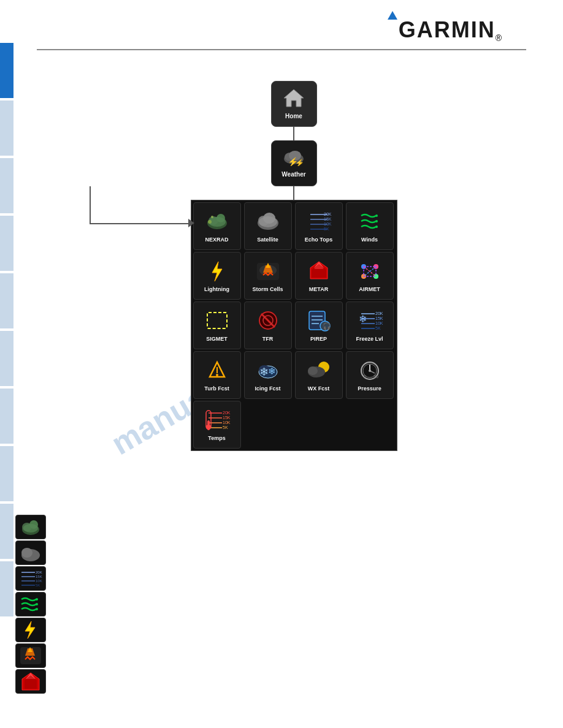  What do you see at coordinates (191, 223) in the screenshot?
I see `branch-arrow-right` at bounding box center [191, 223].